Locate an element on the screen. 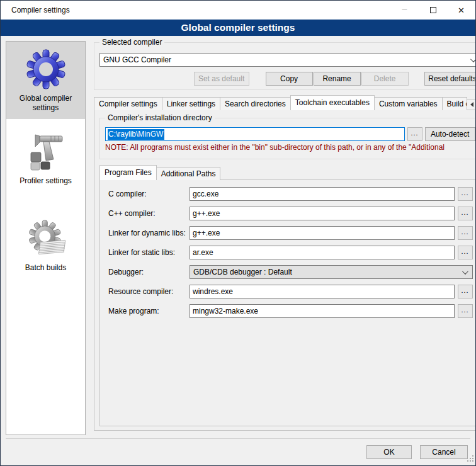 This screenshot has height=466, width=476. compiler-select-value: GNU GCC Compiler is located at coordinates (137, 60).